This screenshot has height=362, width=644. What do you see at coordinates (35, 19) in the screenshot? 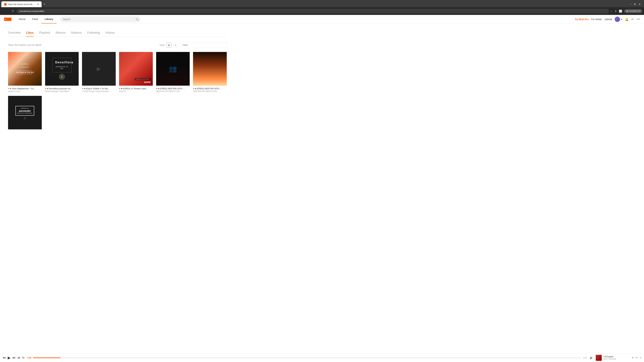
I see `nav-feed: Feed` at bounding box center [35, 19].